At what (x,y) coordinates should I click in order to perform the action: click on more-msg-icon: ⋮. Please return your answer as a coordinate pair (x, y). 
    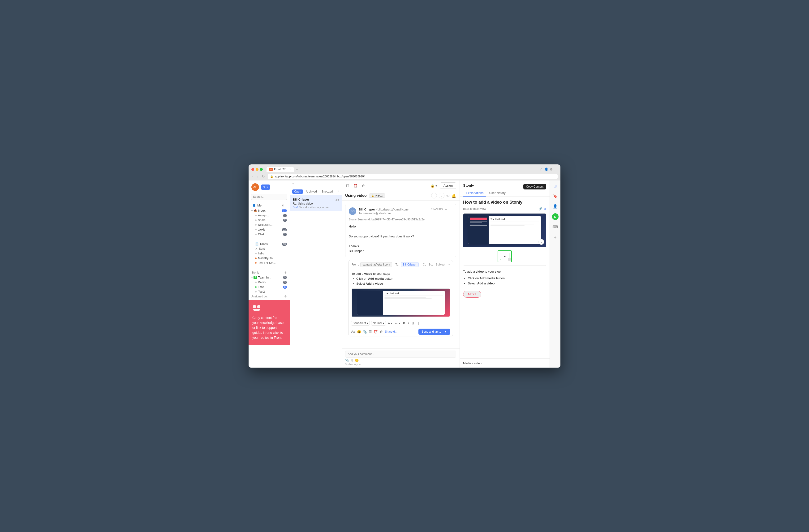
    Looking at the image, I should click on (451, 209).